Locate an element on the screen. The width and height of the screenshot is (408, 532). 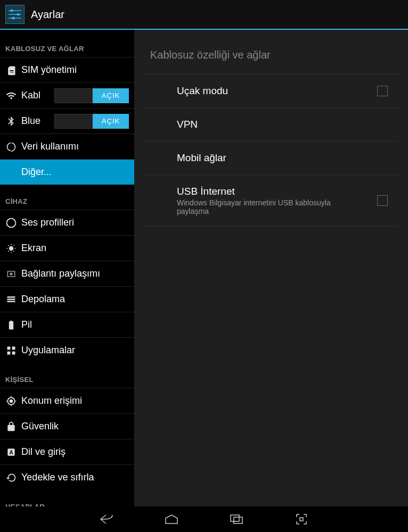
security-icon is located at coordinates (11, 427).